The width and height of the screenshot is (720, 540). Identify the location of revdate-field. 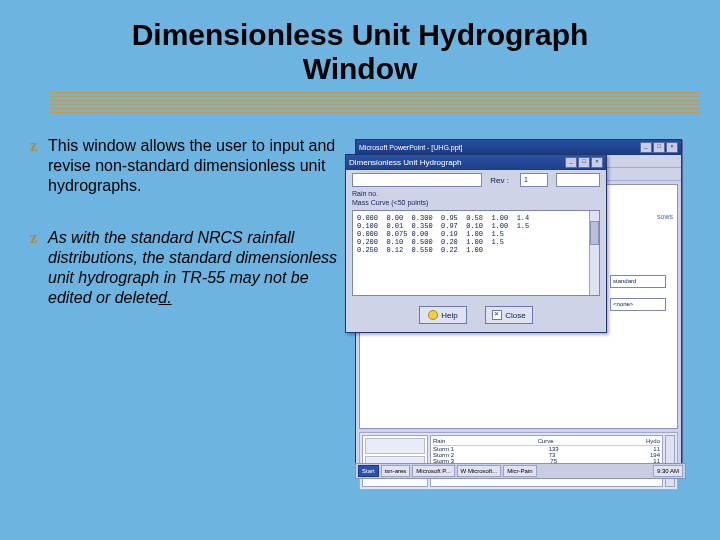
(578, 180).